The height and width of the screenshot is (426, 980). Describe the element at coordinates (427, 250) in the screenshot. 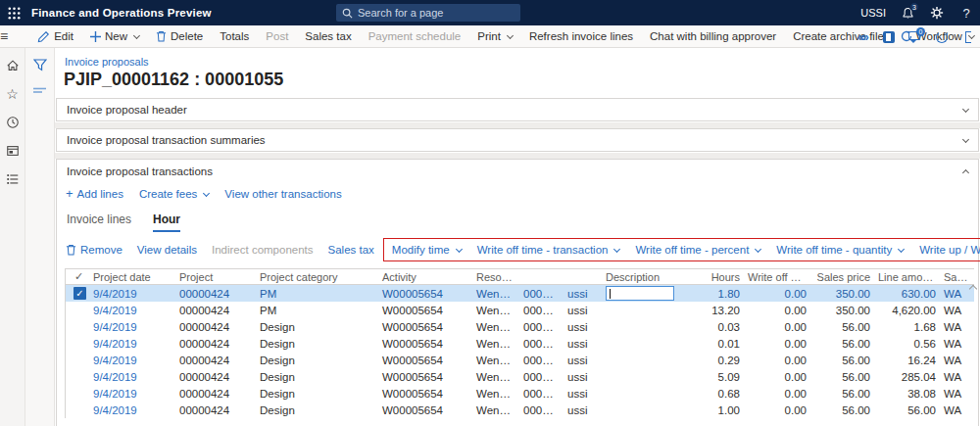

I see `modify-time-button: Modify time` at that location.